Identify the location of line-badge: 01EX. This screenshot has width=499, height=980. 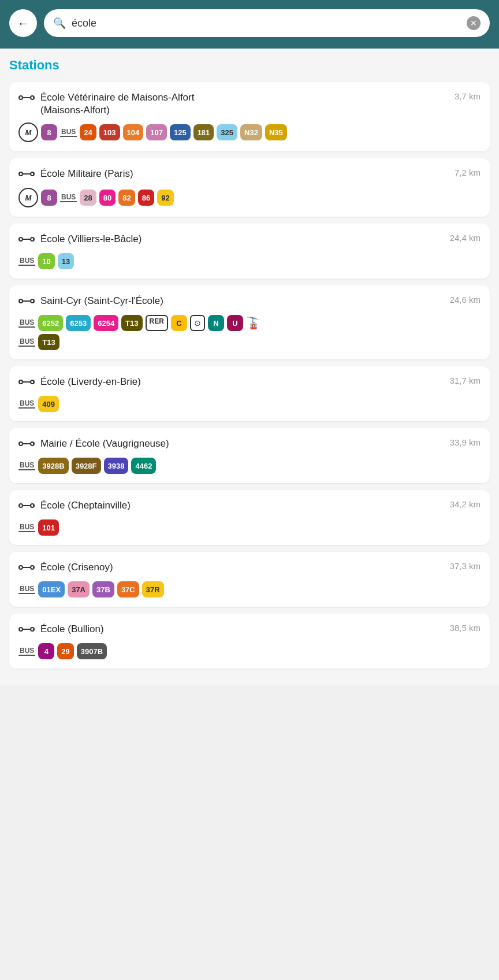
(51, 589).